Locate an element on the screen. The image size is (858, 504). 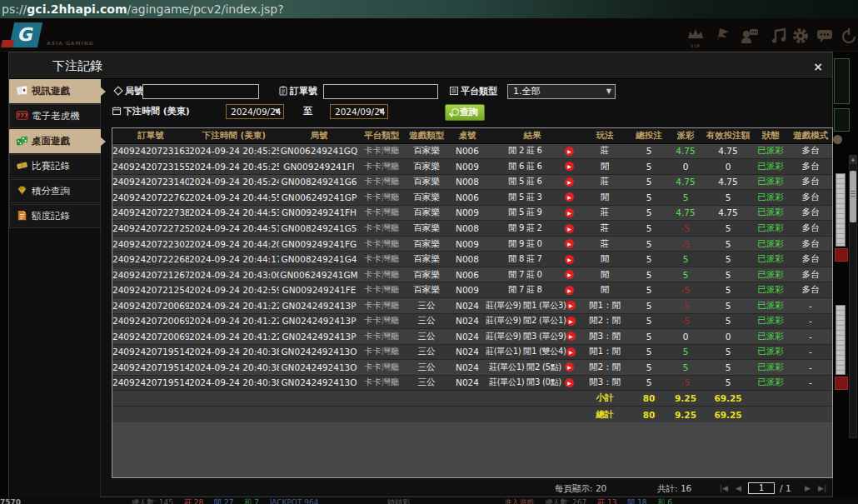
settings-gear-icon is located at coordinates (801, 36).